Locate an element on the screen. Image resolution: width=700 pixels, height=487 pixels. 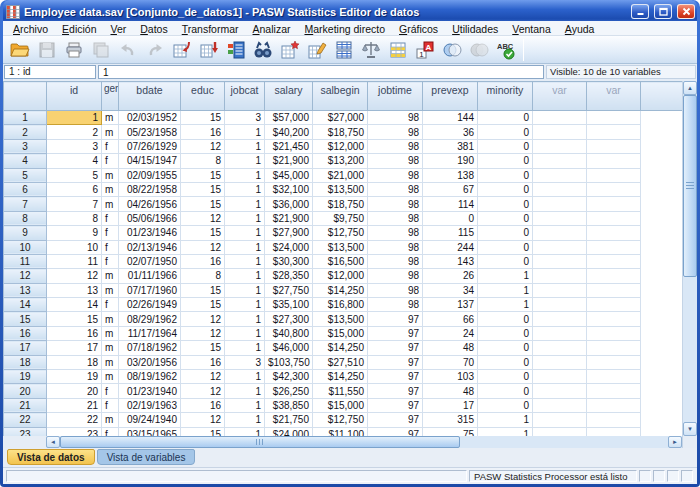
cell: 02/19/1963 is located at coordinates (150, 405).